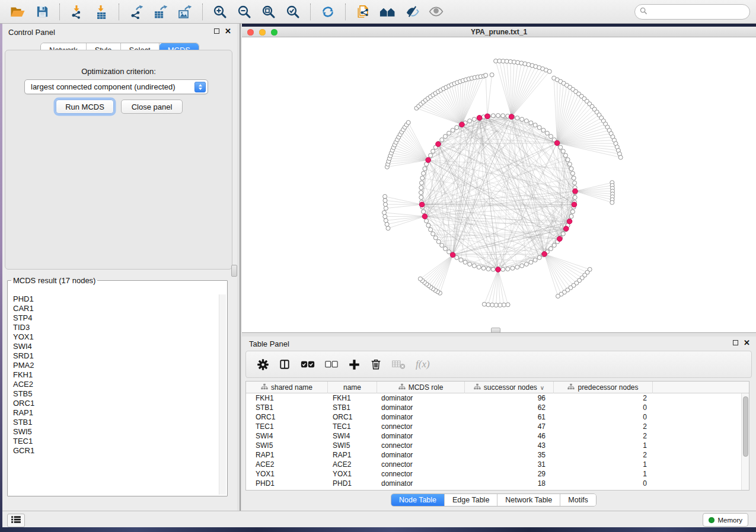 Image resolution: width=756 pixels, height=532 pixels. What do you see at coordinates (746, 427) in the screenshot?
I see `table-scrollbar-thumb` at bounding box center [746, 427].